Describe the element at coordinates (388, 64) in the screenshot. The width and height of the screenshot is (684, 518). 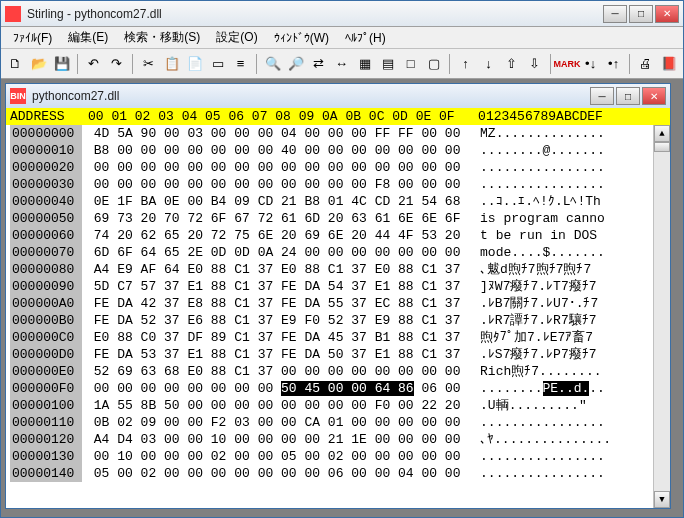
I see `tool-icon: ▤` at that location.